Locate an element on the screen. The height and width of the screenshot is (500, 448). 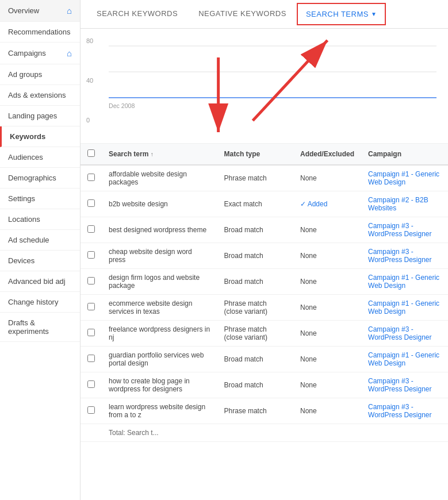
sidebar-item-label: Demographics is located at coordinates (32, 178).